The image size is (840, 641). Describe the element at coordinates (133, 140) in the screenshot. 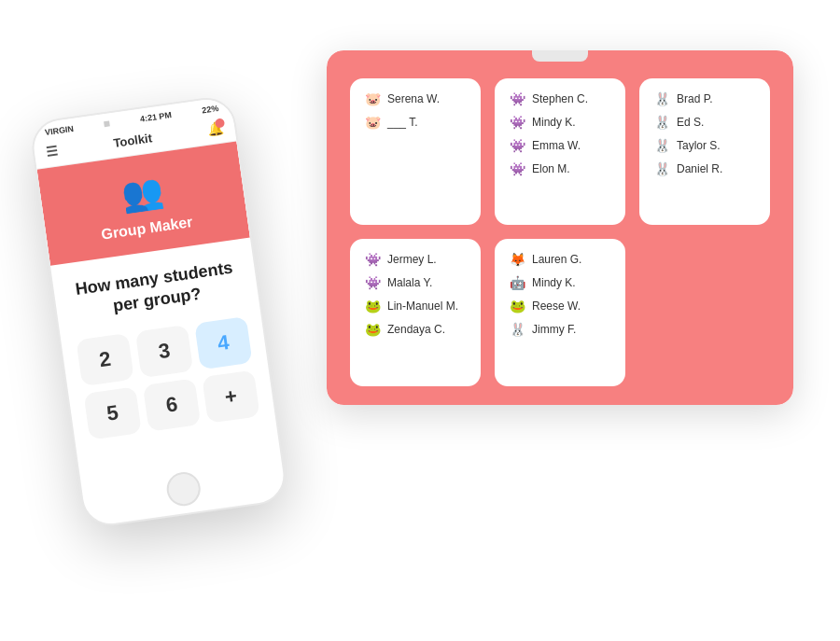

I see `app-title: Toolkit` at that location.